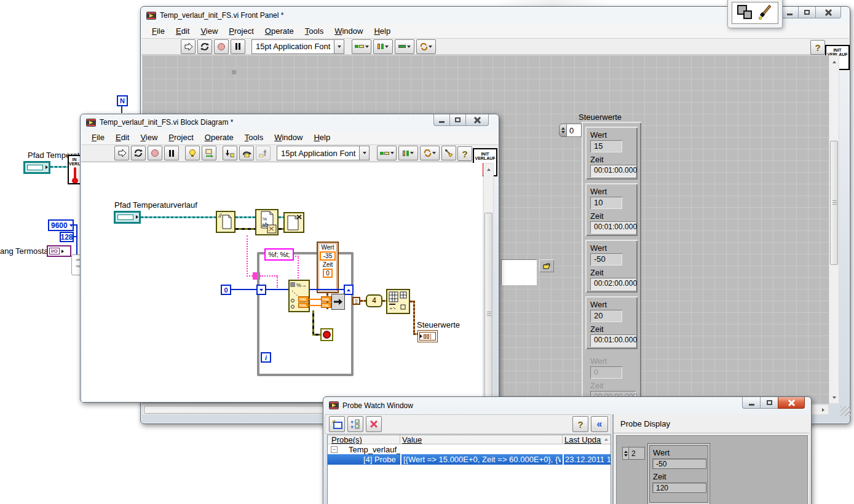 This screenshot has width=854, height=504. I want to click on reorder-button, so click(430, 153).